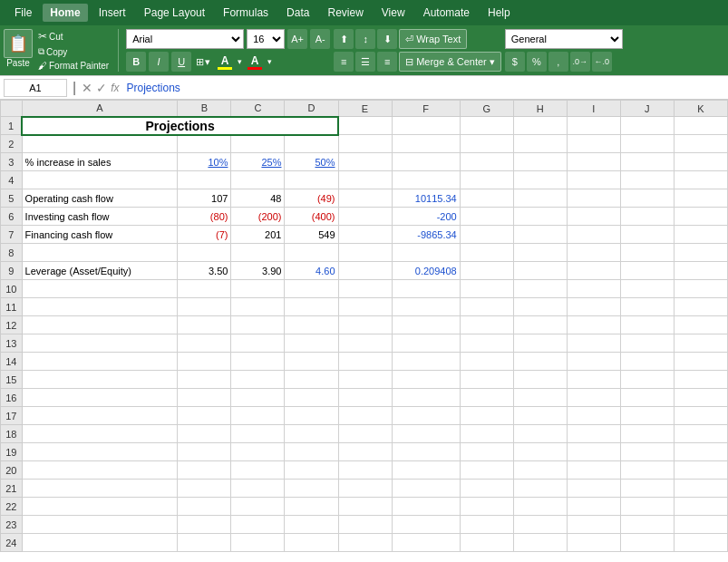  What do you see at coordinates (593, 162) in the screenshot?
I see `cell-r3-c9` at bounding box center [593, 162].